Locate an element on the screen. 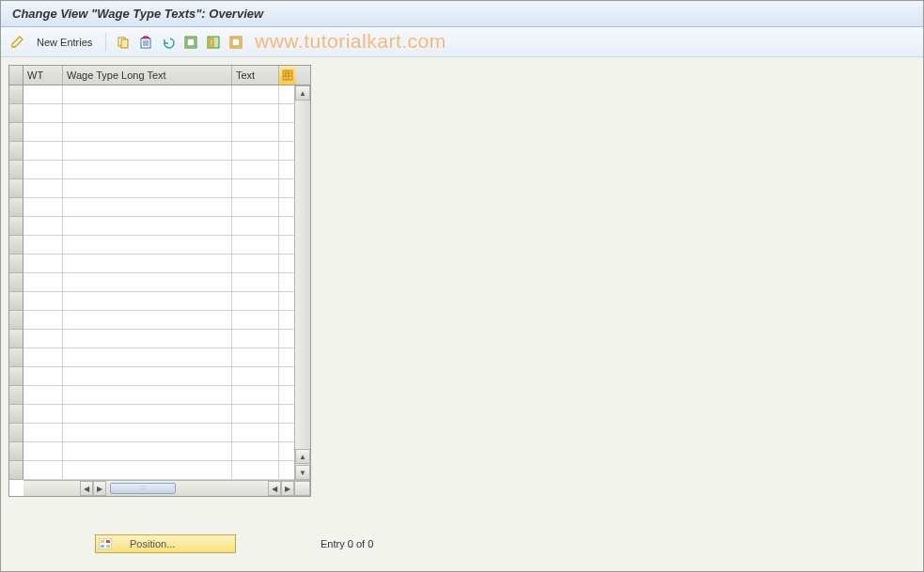  scroll-right-end-button: ▶ is located at coordinates (288, 488).